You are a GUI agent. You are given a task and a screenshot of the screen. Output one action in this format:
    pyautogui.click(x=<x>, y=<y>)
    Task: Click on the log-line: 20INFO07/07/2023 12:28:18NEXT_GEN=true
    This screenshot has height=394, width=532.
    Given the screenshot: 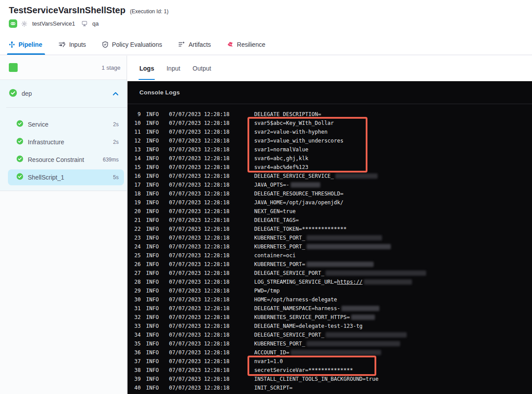 What is the action you would take?
    pyautogui.click(x=333, y=211)
    